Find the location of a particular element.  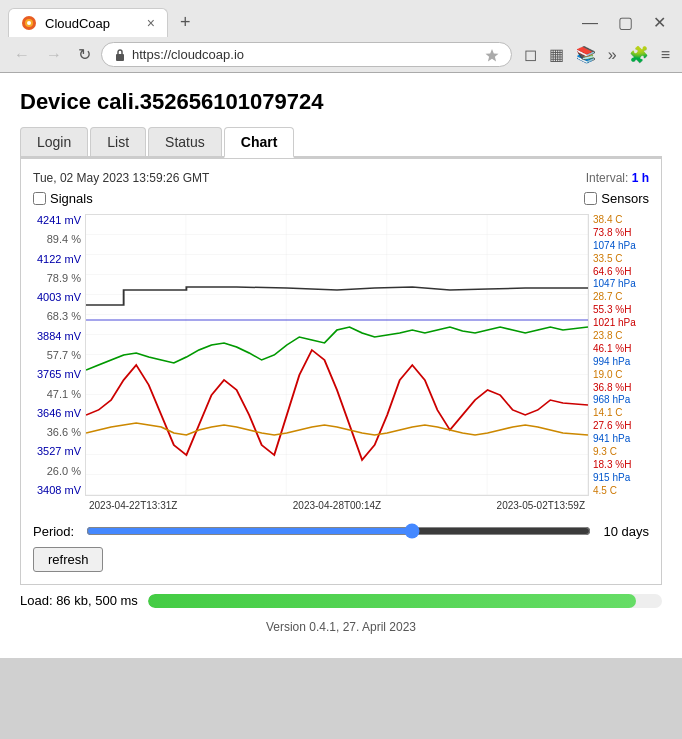

y-right-15: 14.1 C is located at coordinates (621, 412).